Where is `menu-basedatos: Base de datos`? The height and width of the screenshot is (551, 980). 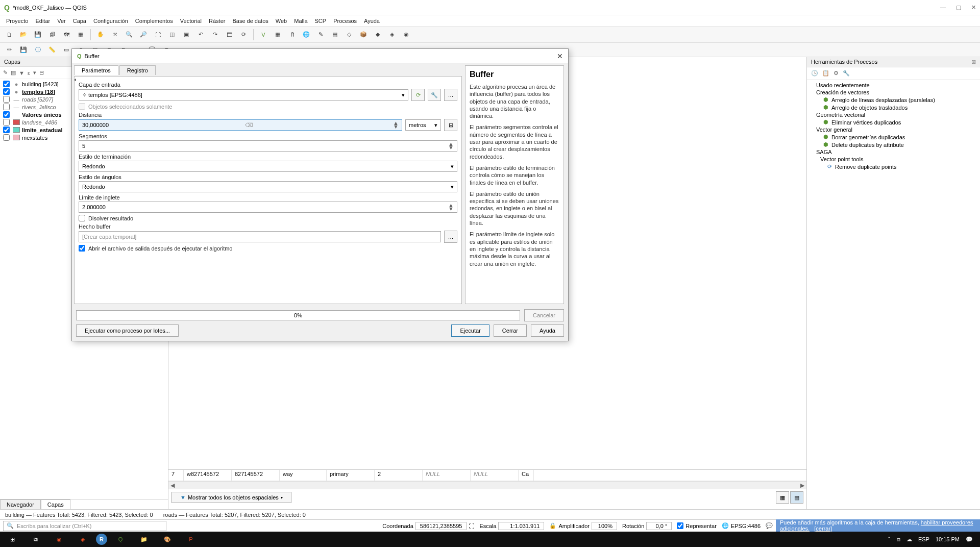 menu-basedatos: Base de datos is located at coordinates (250, 21).